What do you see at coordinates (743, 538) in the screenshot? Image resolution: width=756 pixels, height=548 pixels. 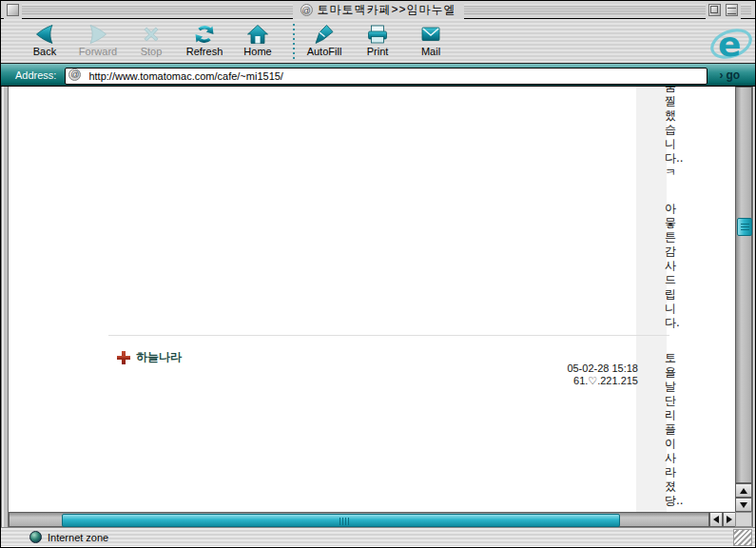 I see `window-resize-grip` at bounding box center [743, 538].